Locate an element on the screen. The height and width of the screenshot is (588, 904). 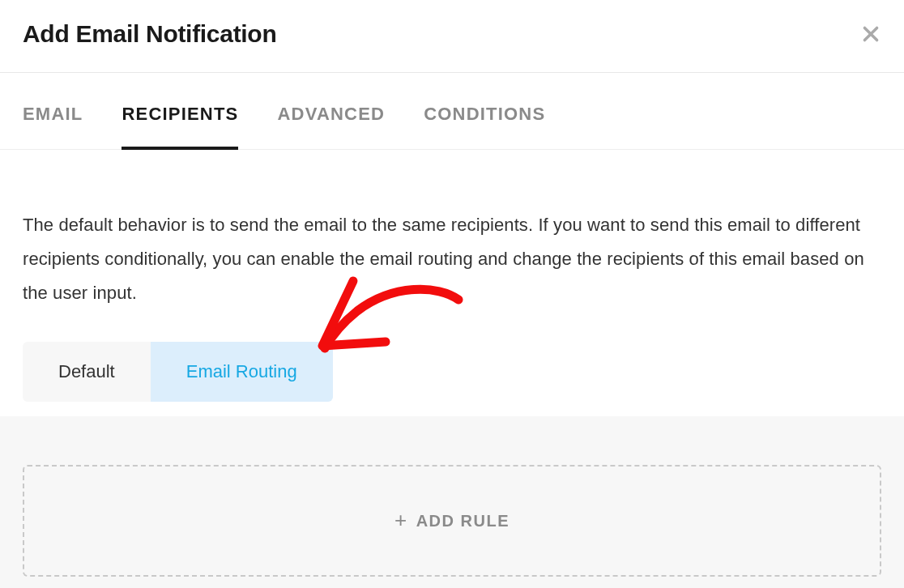
tab-bar: EMAIL RECIPIENTS ADVANCED CONDITIONS is located at coordinates (452, 112).